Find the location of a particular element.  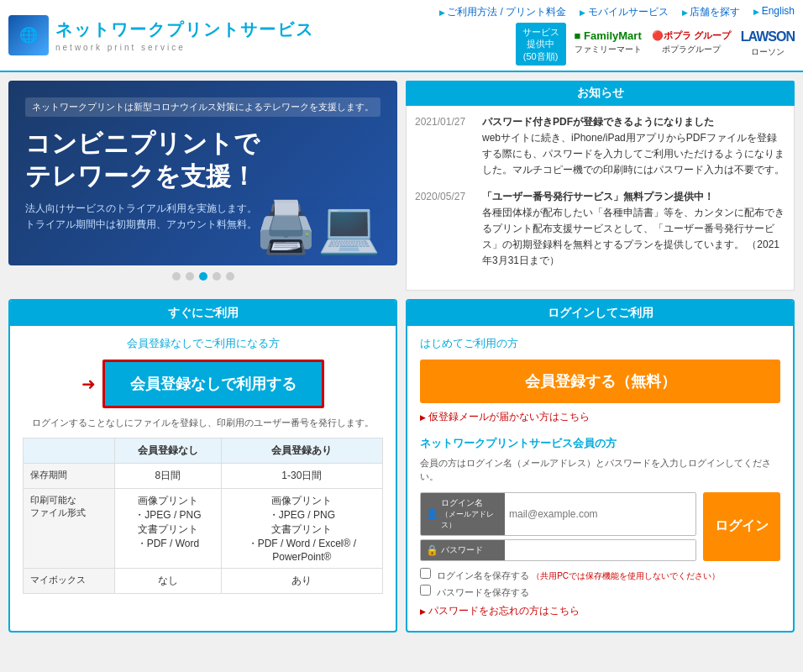

login-fields: 👤 ログイン名（メールアドレス） 🔒 パスワード is located at coordinates (558, 527).